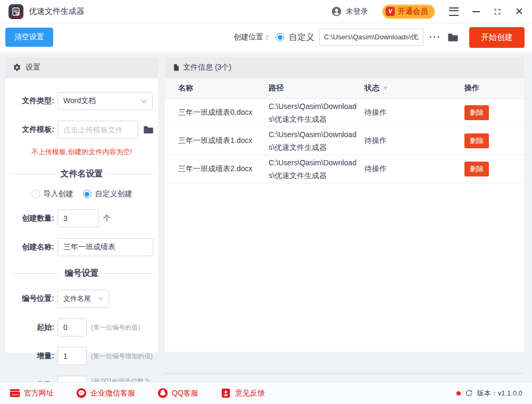 The width and height of the screenshot is (532, 404). What do you see at coordinates (105, 247) in the screenshot?
I see `create-name-input` at bounding box center [105, 247].